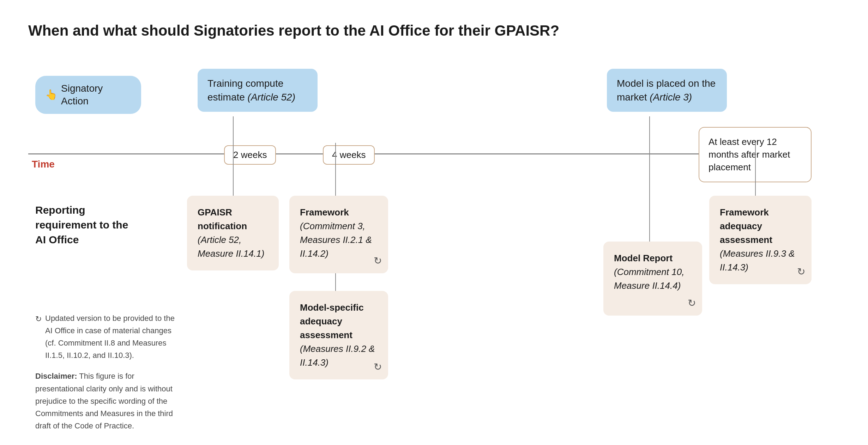  Describe the element at coordinates (88, 95) in the screenshot. I see `signatory-action-label: 👆 Signatory Action` at that location.